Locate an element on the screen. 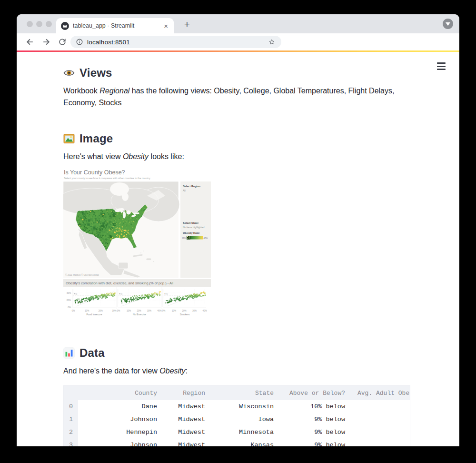  data-heading-label: Data is located at coordinates (92, 353).